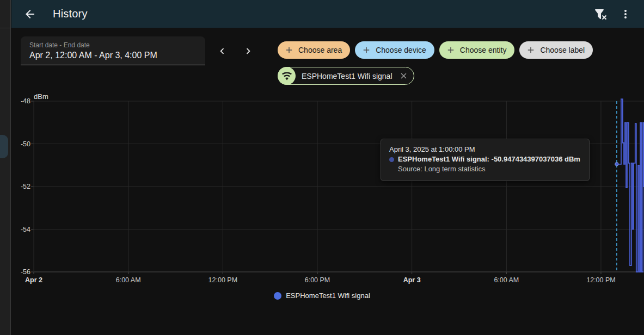 This screenshot has width=644, height=335. I want to click on arrow-left-icon, so click(30, 14).